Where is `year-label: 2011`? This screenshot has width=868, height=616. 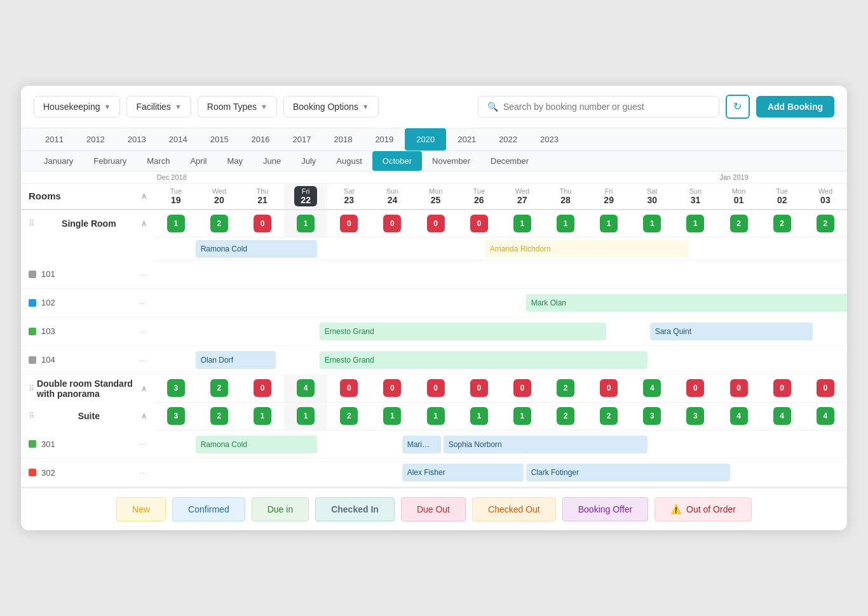
year-label: 2011 is located at coordinates (55, 140).